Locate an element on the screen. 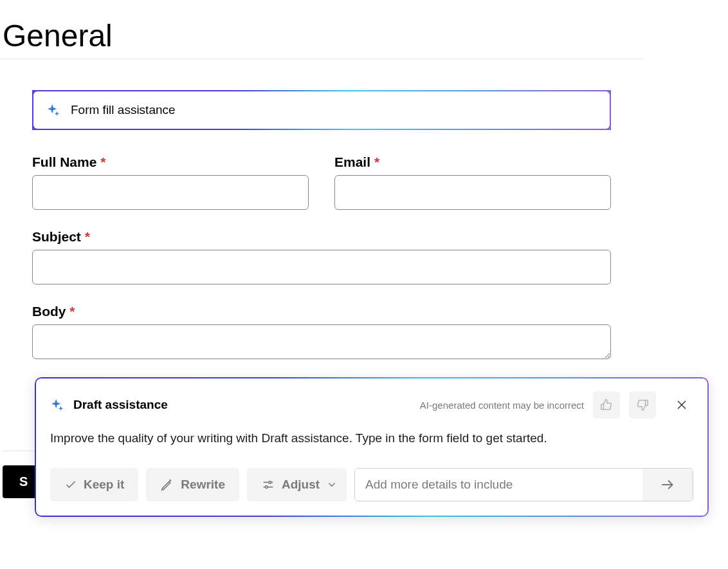 This screenshot has width=728, height=569. full-name-label: Full Name * is located at coordinates (170, 162).